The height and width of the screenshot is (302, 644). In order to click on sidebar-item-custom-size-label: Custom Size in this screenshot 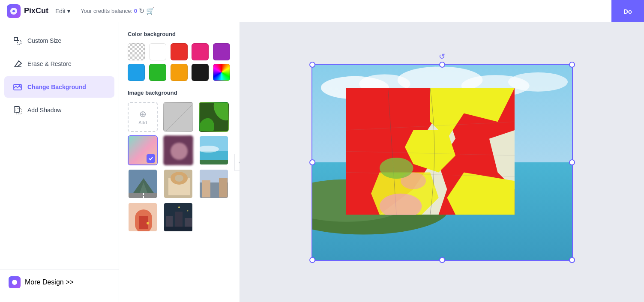, I will do `click(45, 41)`.